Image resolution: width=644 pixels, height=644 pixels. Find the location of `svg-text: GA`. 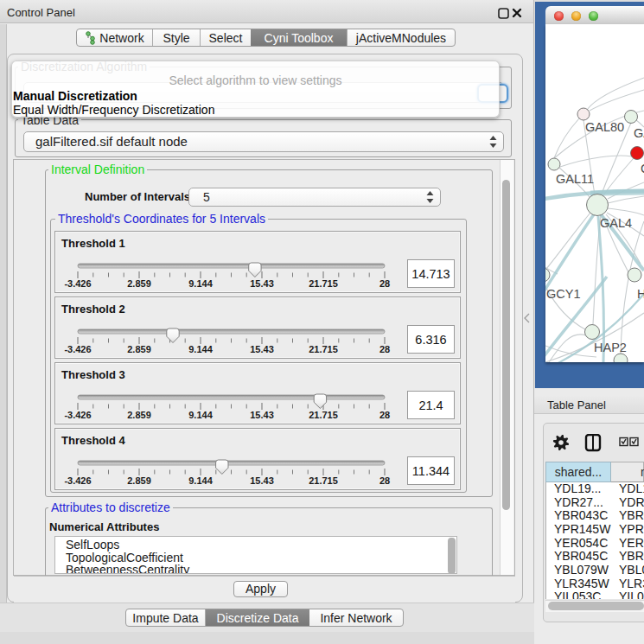

svg-text: GA is located at coordinates (639, 133).